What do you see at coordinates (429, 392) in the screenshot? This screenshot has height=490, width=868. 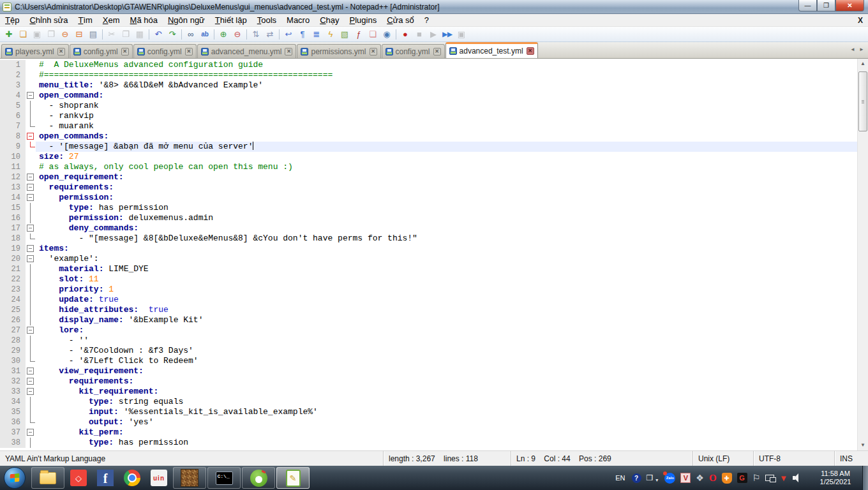 I see `code-line: 33 kit_requirement:` at bounding box center [429, 392].